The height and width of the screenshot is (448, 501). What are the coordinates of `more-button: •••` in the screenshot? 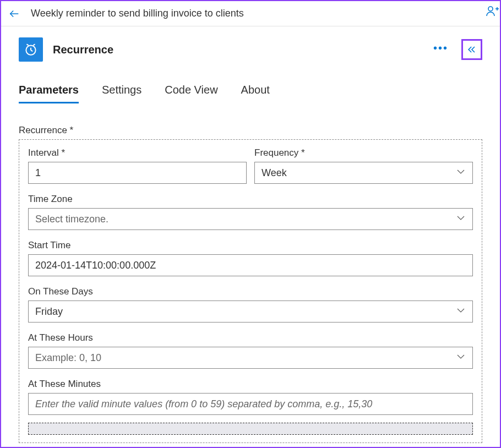 It's located at (440, 50).